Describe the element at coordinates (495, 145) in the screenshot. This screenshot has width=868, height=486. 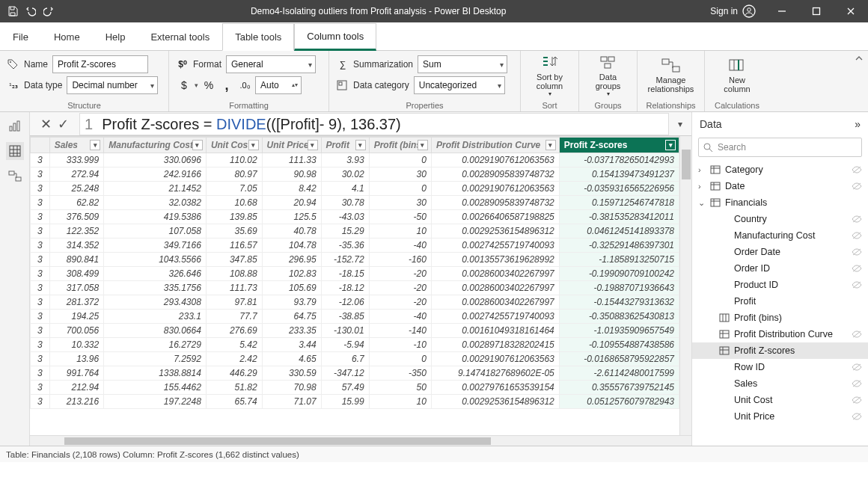
I see `column-header: Profit Distribution Curve▾` at that location.